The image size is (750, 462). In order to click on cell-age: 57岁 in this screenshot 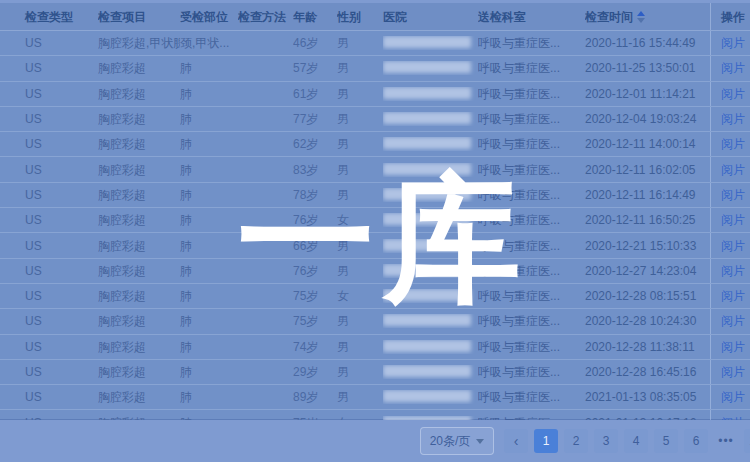, I will do `click(315, 68)`.